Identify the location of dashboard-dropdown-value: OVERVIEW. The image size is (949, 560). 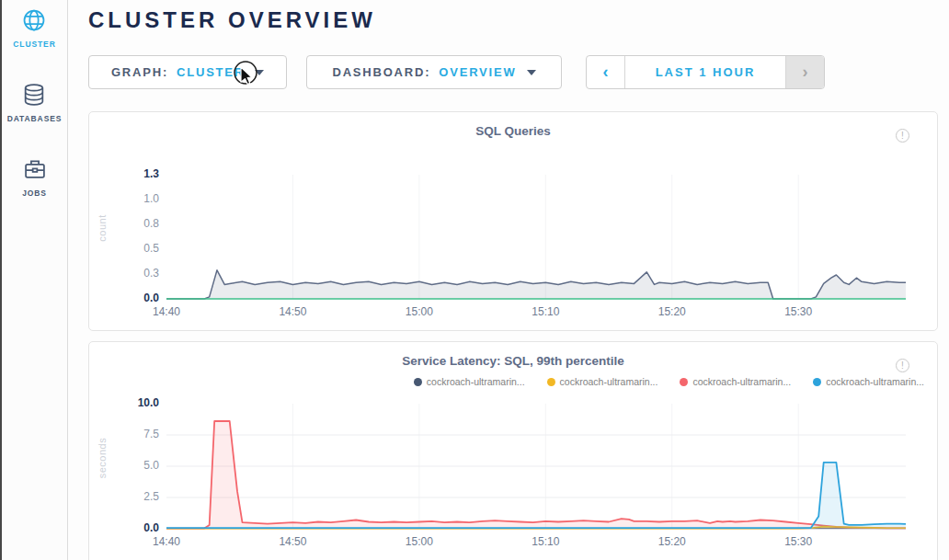
(477, 72).